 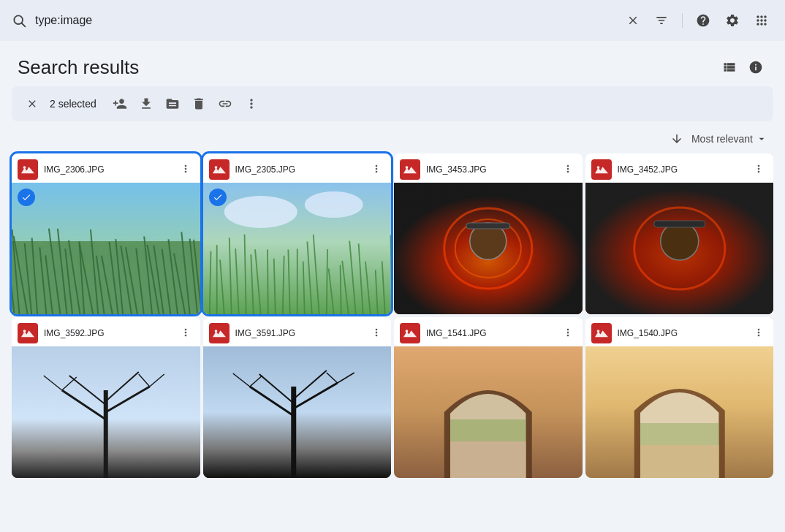 I want to click on card-header: IMG_3591.JPG, so click(x=297, y=332).